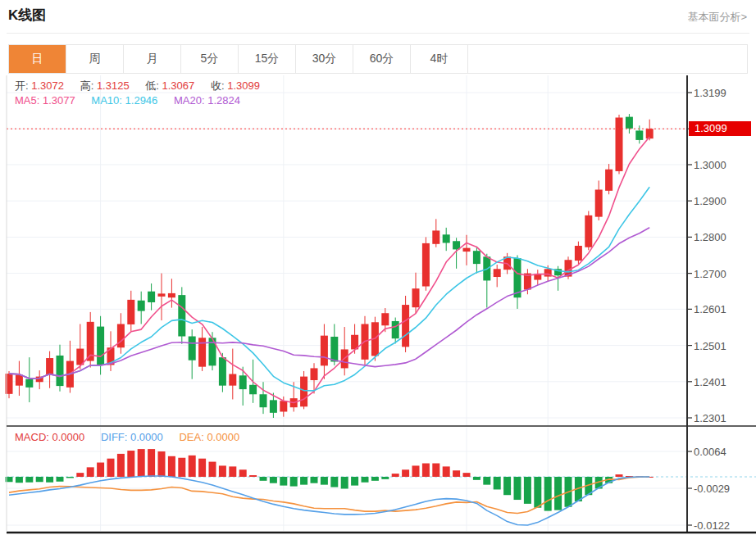 Image resolution: width=756 pixels, height=535 pixels. I want to click on diff-value: 0.0000, so click(147, 438).